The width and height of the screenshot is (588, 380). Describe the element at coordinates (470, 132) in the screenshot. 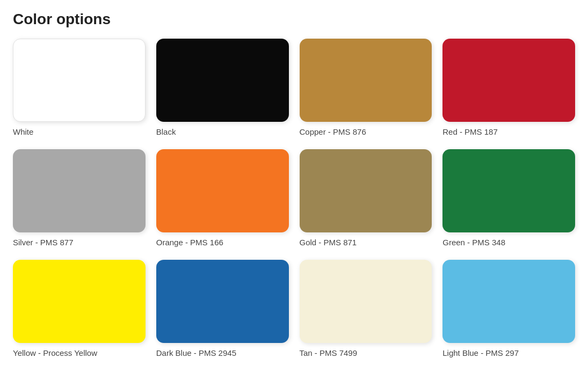

I see `color-label-red: Red - PMS 187` at that location.